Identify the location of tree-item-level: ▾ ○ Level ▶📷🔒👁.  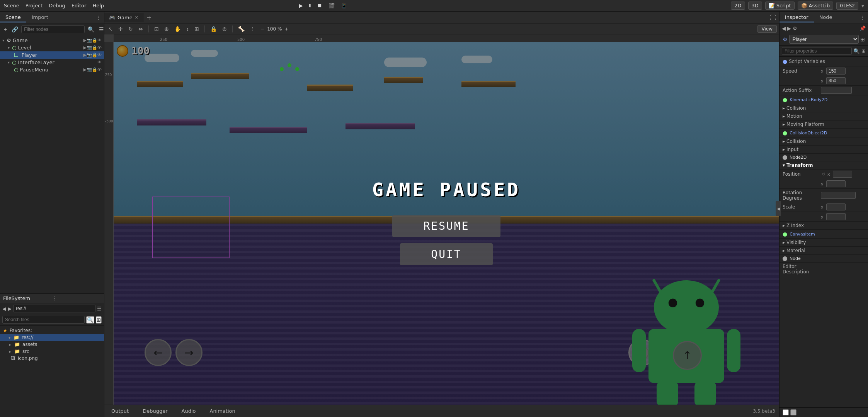
(52, 48).